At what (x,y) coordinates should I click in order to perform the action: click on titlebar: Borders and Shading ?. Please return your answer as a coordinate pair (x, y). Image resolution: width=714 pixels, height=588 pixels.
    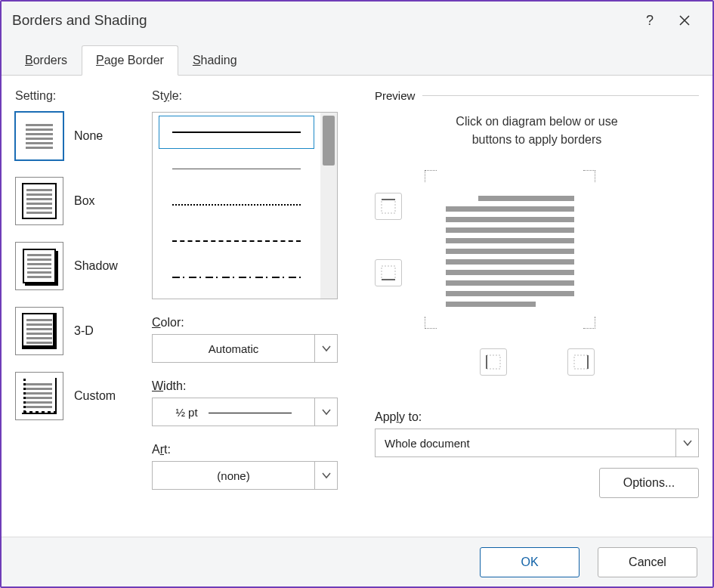
    Looking at the image, I should click on (357, 20).